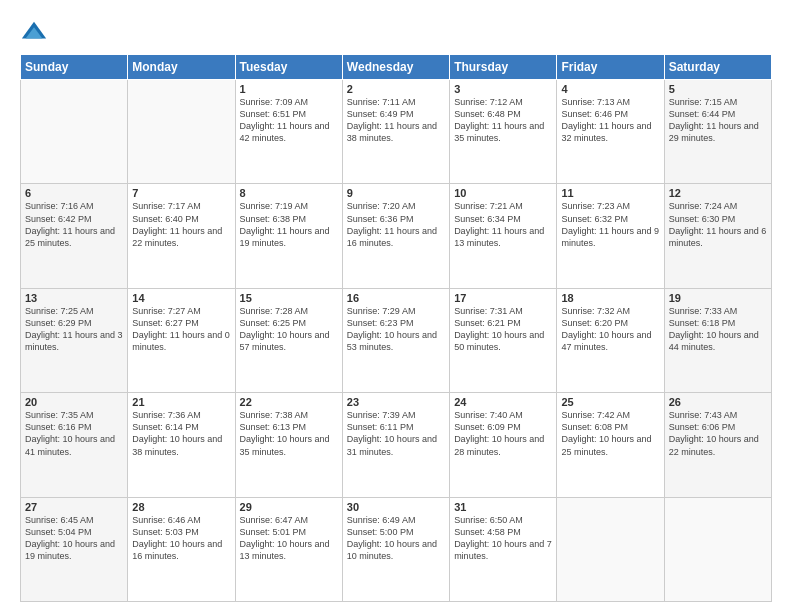 Image resolution: width=792 pixels, height=612 pixels. What do you see at coordinates (74, 402) in the screenshot?
I see `day-number: 20` at bounding box center [74, 402].